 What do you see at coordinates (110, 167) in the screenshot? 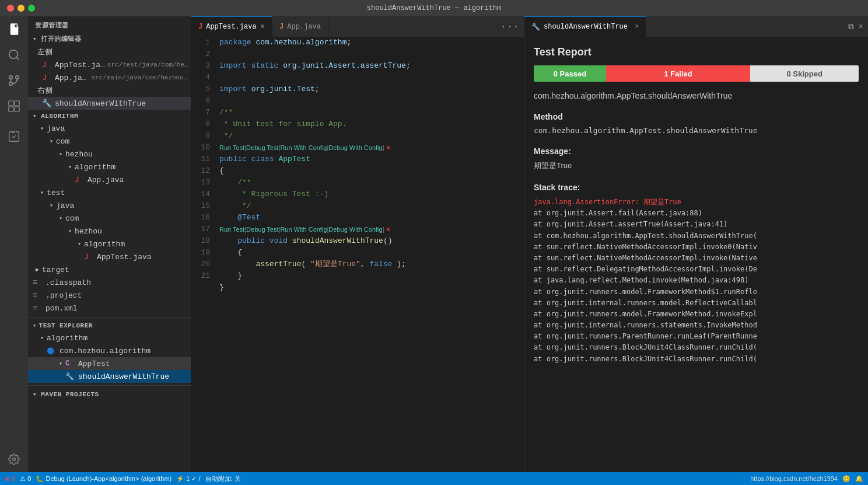
I see `tree-algorithm-main: ▾ algorithm` at bounding box center [110, 167].